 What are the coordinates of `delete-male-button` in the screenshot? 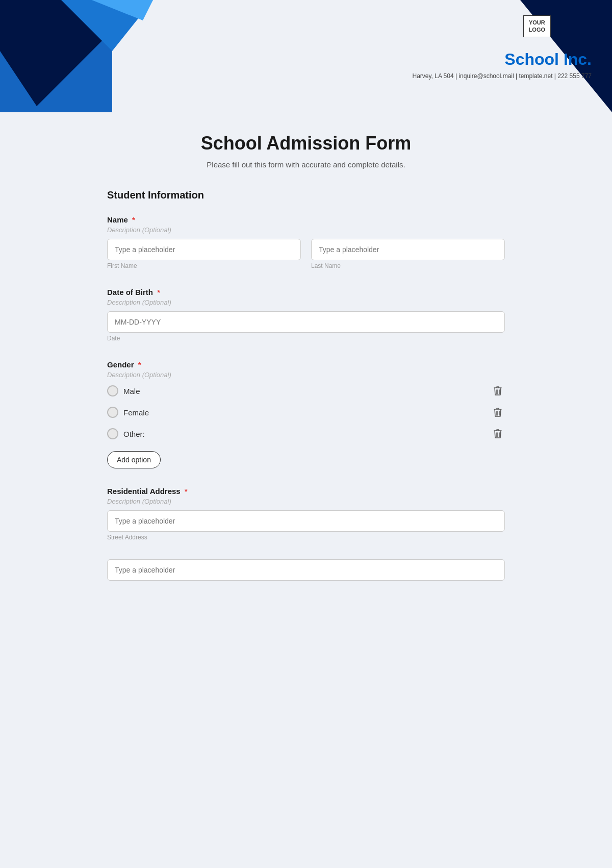 It's located at (498, 391).